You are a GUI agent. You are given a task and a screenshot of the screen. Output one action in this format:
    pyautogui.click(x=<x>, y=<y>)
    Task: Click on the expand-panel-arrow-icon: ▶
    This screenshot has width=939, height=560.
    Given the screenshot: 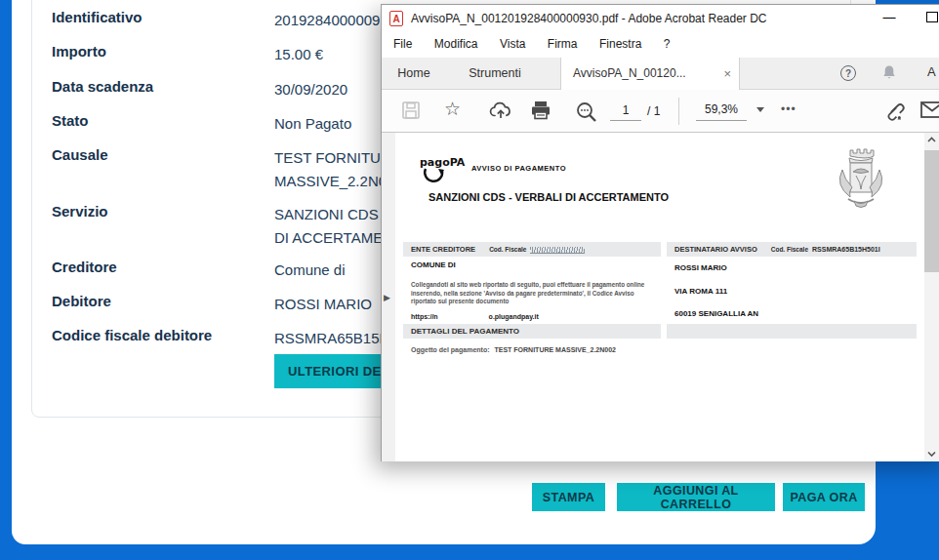 What is the action you would take?
    pyautogui.click(x=387, y=298)
    